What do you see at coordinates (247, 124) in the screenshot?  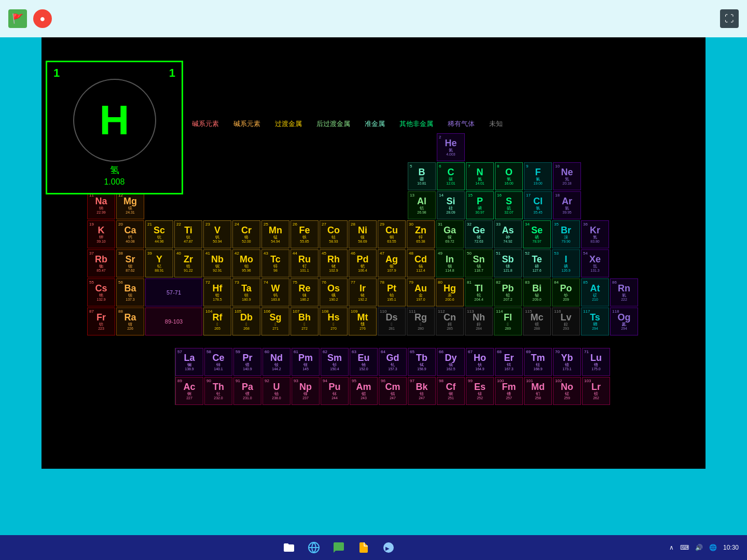 I see `legend-alkaline: 碱系元素` at bounding box center [247, 124].